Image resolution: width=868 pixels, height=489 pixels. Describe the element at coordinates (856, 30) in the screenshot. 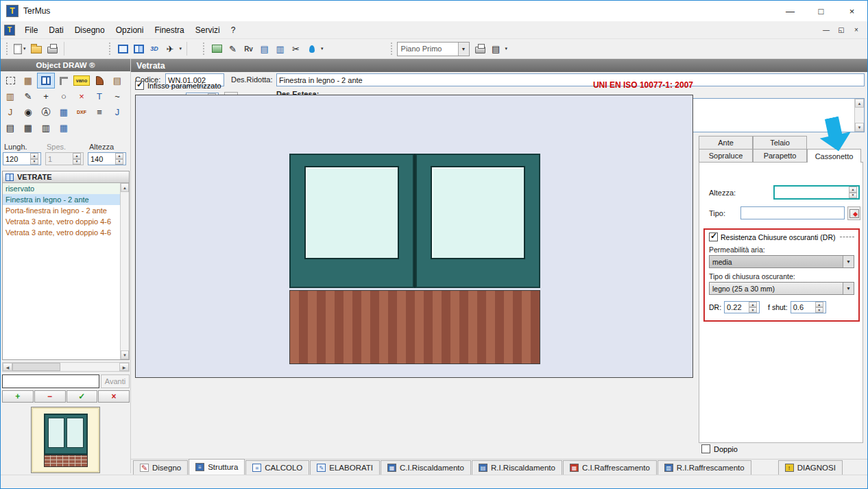

I see `mdi-close-button: ×` at that location.